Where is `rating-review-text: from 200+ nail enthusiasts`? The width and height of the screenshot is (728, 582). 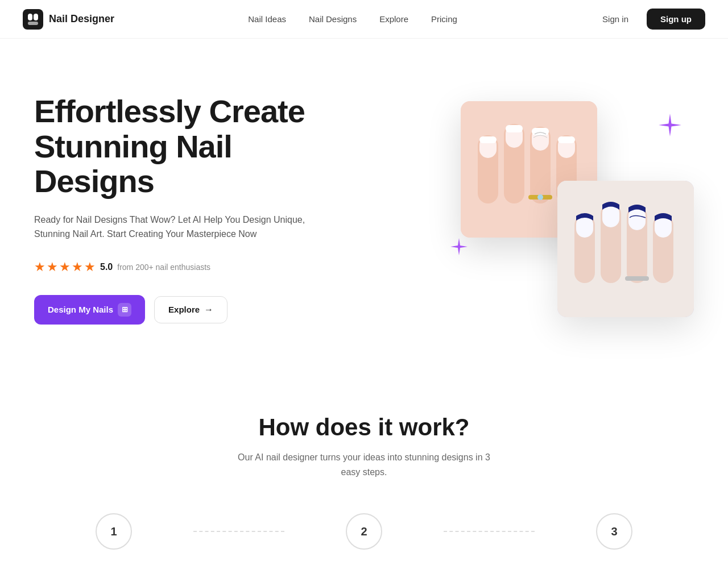 rating-review-text: from 200+ nail enthusiasts is located at coordinates (164, 267).